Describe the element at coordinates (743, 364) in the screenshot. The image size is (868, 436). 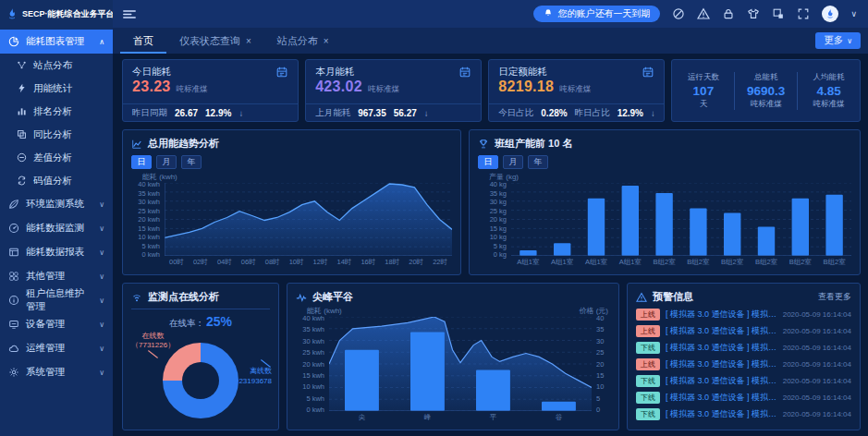
I see `alert-list: 上线[ 模拟器 3.0 通信设备 ] 模拟器 3.0...2020-05-09 …` at that location.